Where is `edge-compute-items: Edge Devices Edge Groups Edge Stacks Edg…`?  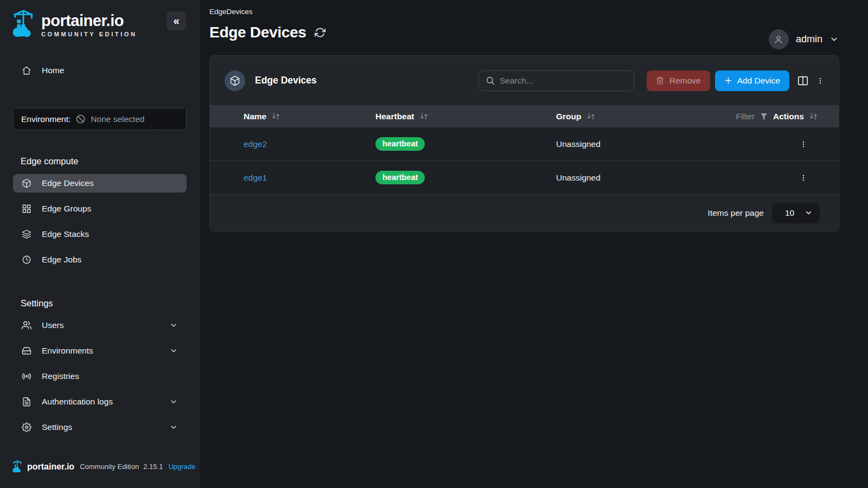 edge-compute-items: Edge Devices Edge Groups Edge Stacks Edg… is located at coordinates (100, 221).